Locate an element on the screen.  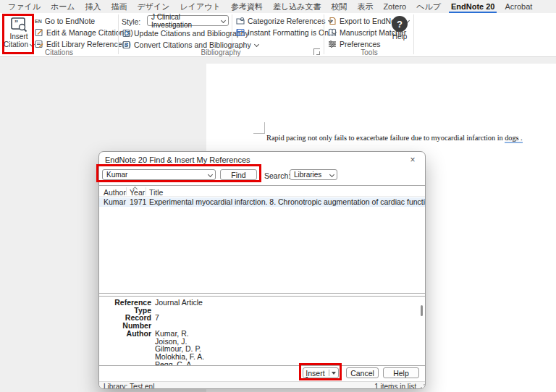
search-term-combobox: Kumar is located at coordinates (159, 175).